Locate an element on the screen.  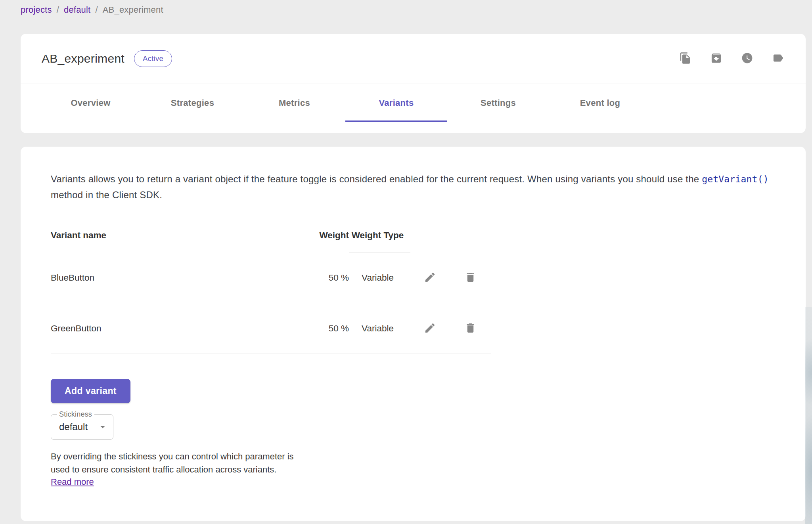
description-text: method in the Client SDK. is located at coordinates (106, 195).